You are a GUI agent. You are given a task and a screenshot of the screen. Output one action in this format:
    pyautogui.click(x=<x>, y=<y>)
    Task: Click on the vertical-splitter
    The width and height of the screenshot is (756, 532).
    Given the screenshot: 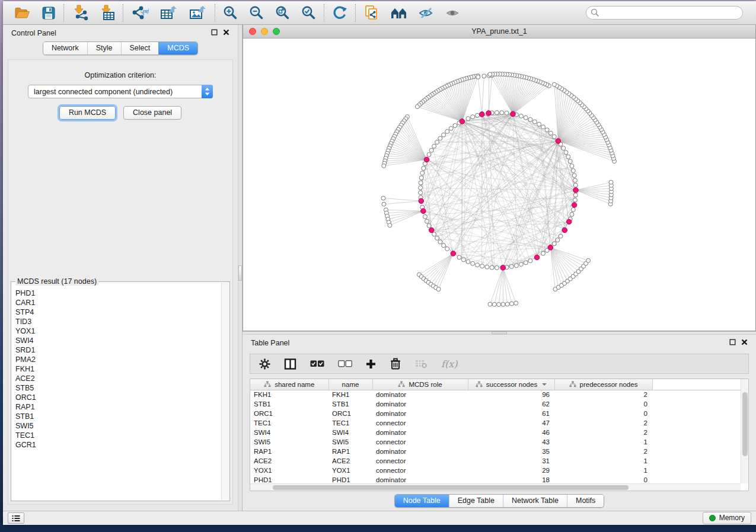 What is the action you would take?
    pyautogui.click(x=240, y=268)
    